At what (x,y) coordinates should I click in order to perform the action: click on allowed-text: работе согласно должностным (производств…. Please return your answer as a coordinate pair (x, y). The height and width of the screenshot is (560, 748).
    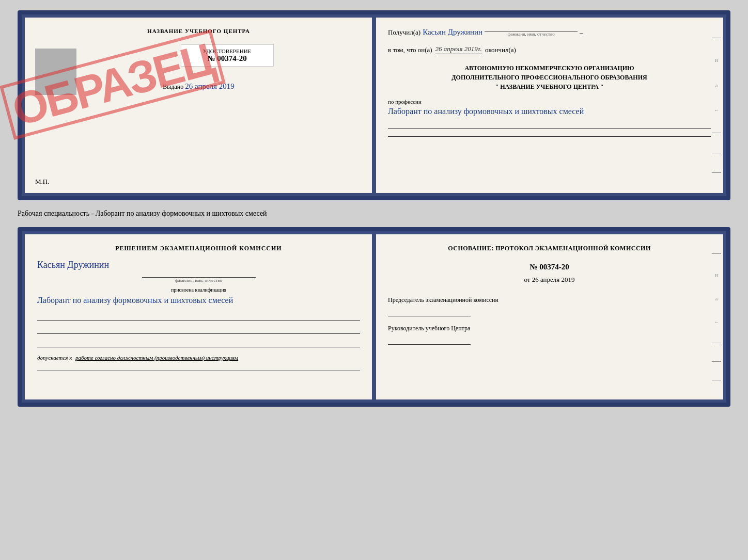
    Looking at the image, I should click on (157, 358).